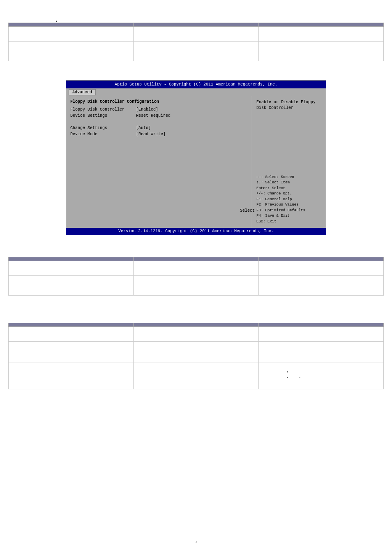  I want to click on bios-row-controller: Floppy Disk Controller [Enabled], so click(159, 109).